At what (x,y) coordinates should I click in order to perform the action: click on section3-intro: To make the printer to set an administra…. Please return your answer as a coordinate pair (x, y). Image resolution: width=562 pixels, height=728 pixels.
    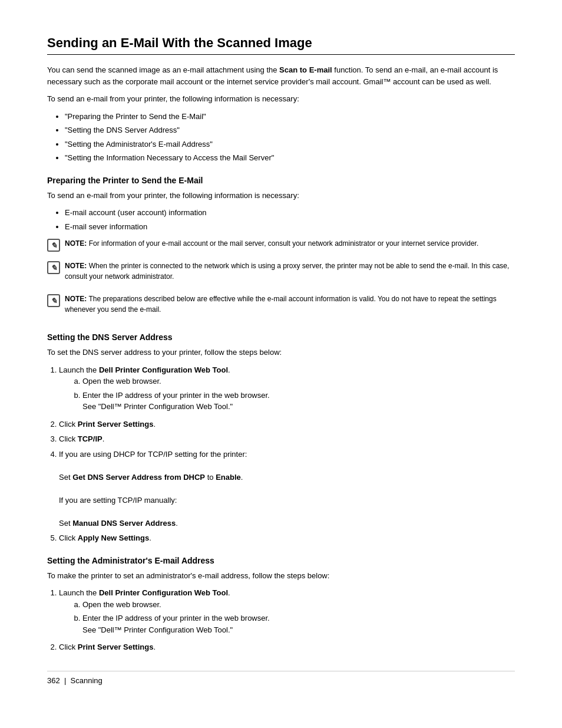
    Looking at the image, I should click on (281, 576).